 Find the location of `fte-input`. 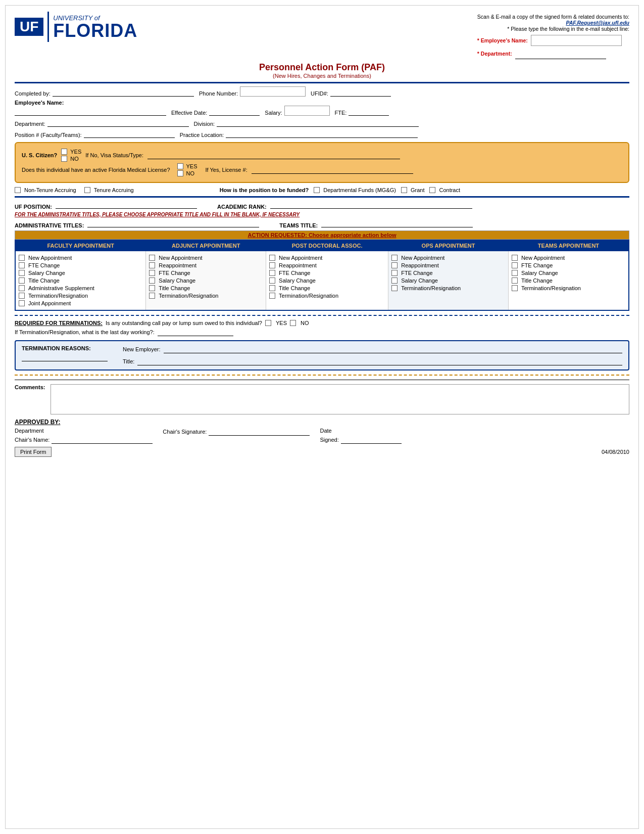

fte-input is located at coordinates (369, 112).